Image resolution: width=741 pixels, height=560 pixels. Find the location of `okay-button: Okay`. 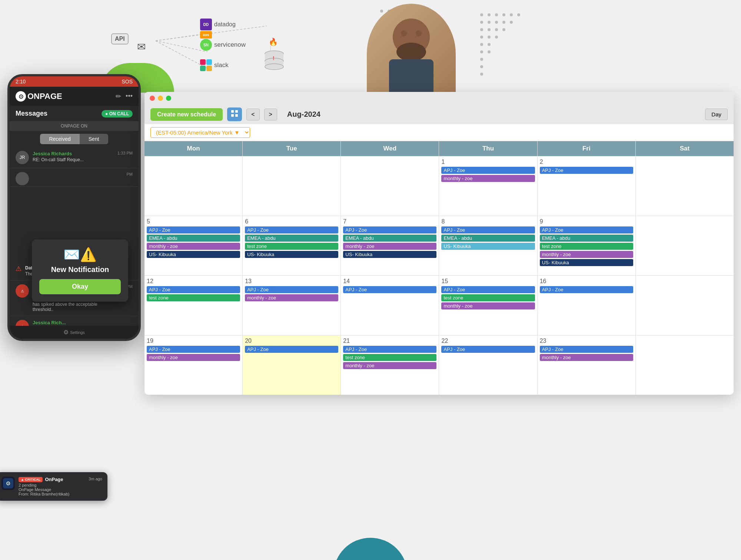

okay-button: Okay is located at coordinates (80, 287).